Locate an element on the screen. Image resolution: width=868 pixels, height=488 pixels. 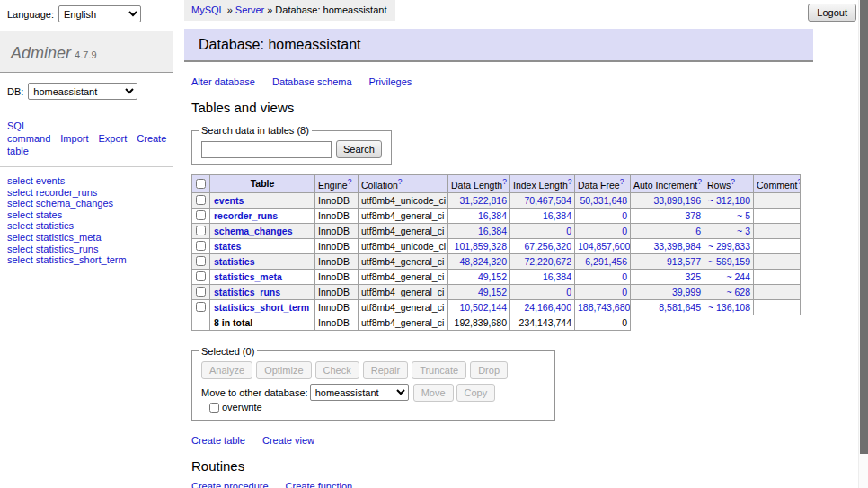
data-length-link: 101,859,328 is located at coordinates (481, 246).